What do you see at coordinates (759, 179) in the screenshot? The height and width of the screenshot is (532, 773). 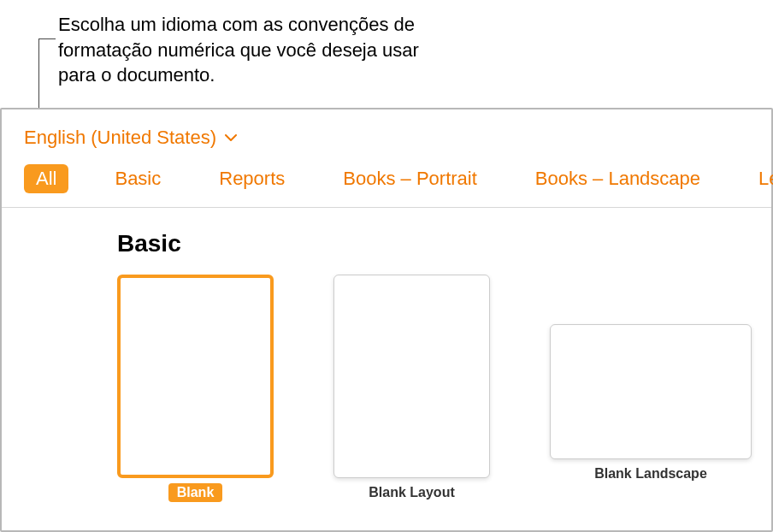 I see `tab-letters: Letters` at bounding box center [759, 179].